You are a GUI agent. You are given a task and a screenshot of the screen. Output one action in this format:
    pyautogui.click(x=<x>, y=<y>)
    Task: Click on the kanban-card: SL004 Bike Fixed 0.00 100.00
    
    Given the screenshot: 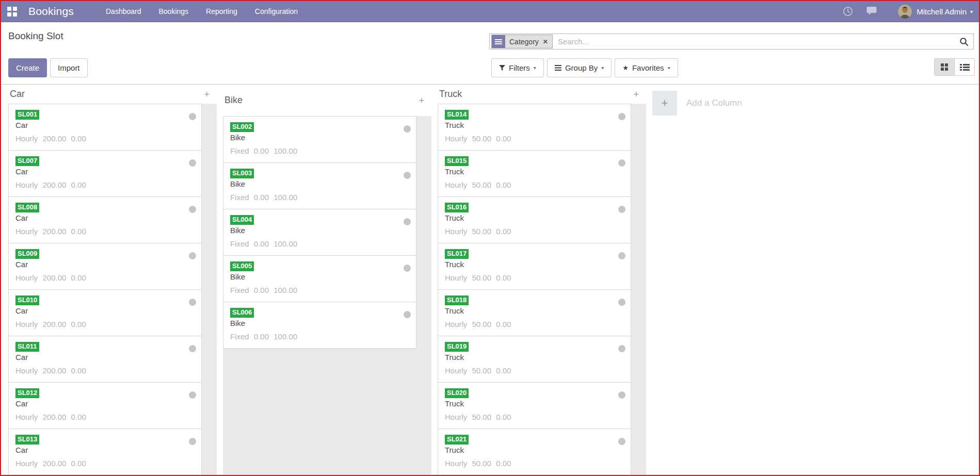 What is the action you would take?
    pyautogui.click(x=320, y=232)
    